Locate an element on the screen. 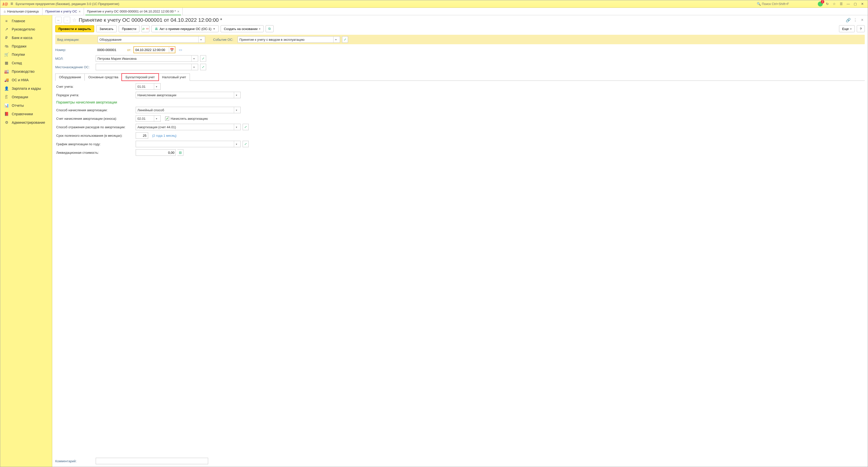  expense-select: Амортизация (счет 44.01) ▾ is located at coordinates (188, 127).